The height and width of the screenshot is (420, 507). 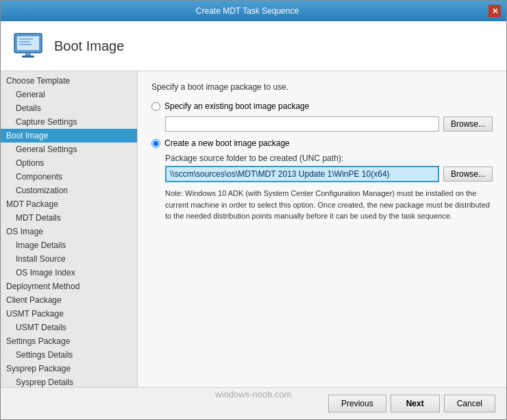 What do you see at coordinates (358, 404) in the screenshot?
I see `previous-button: Previous` at bounding box center [358, 404].